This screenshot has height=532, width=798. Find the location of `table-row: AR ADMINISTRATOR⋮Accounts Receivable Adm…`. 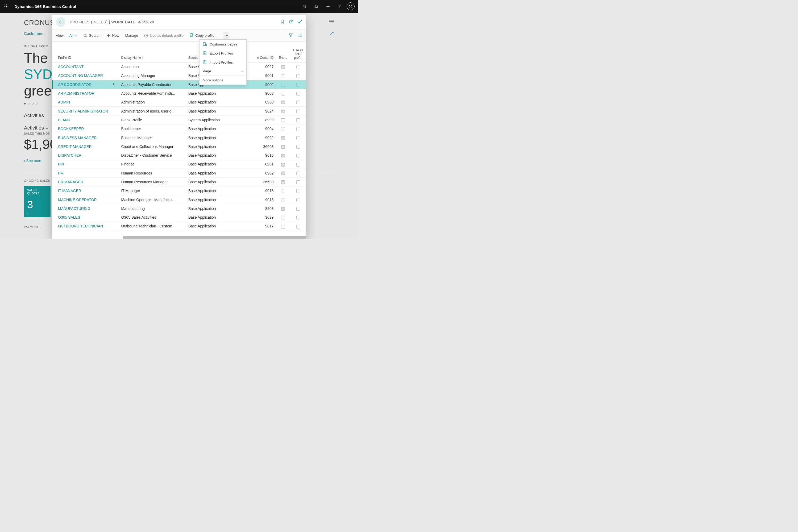

table-row: AR ADMINISTRATOR⋮Accounts Receivable Adm… is located at coordinates (179, 93).